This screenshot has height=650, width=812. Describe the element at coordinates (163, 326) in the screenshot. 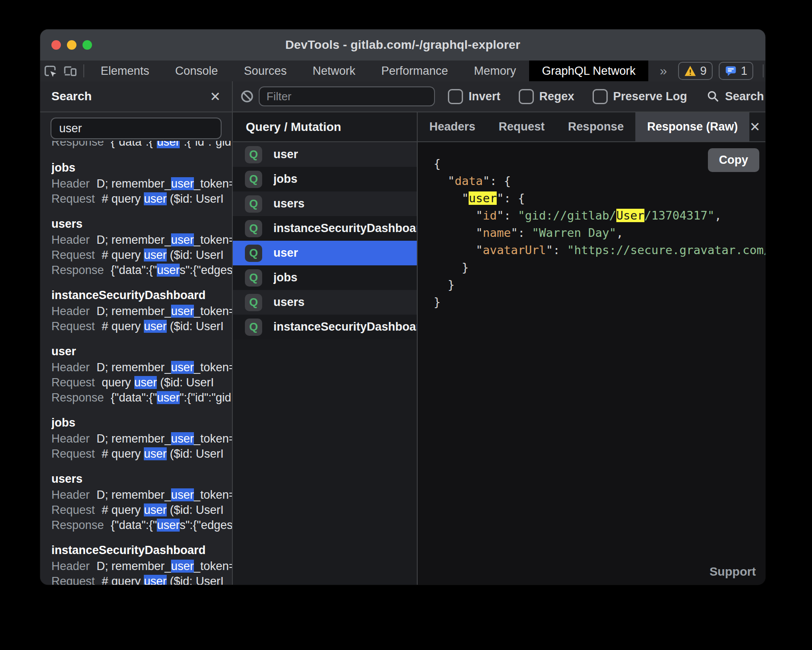

I see `result-field-value: # query user ($id: UserI` at that location.